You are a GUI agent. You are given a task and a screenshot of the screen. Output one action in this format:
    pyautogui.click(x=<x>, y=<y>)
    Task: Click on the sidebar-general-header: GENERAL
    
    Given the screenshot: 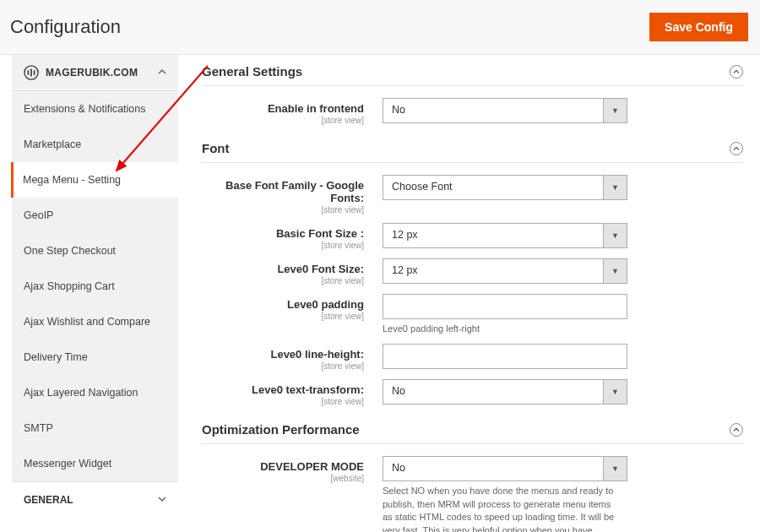 What is the action you would take?
    pyautogui.click(x=95, y=500)
    